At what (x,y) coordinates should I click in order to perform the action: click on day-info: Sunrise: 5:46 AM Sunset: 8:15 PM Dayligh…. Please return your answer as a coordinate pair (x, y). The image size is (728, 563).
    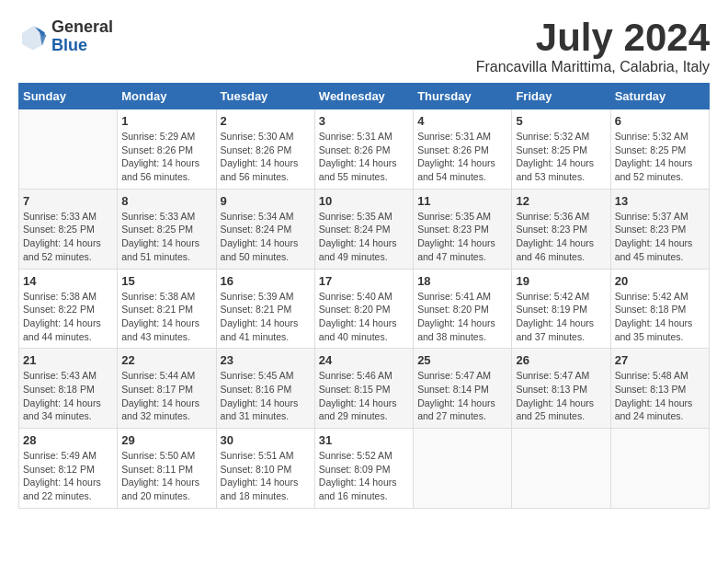
    Looking at the image, I should click on (364, 396).